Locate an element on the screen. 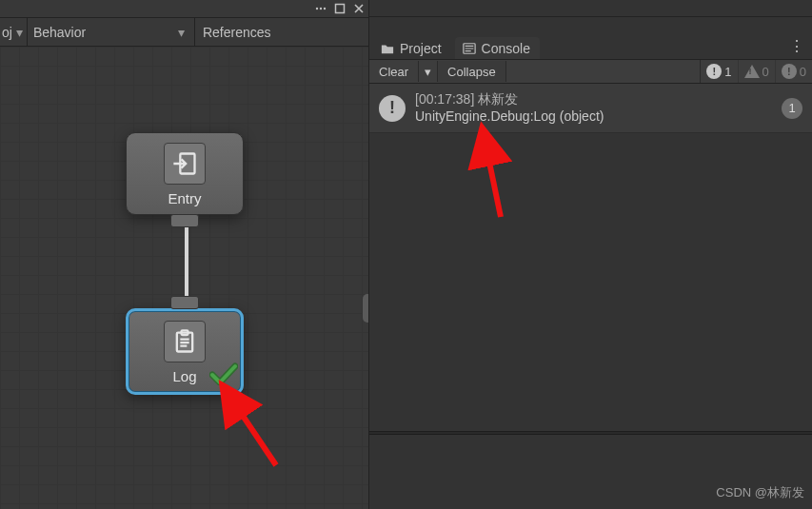 The image size is (812, 509). entry-icon is located at coordinates (185, 164).